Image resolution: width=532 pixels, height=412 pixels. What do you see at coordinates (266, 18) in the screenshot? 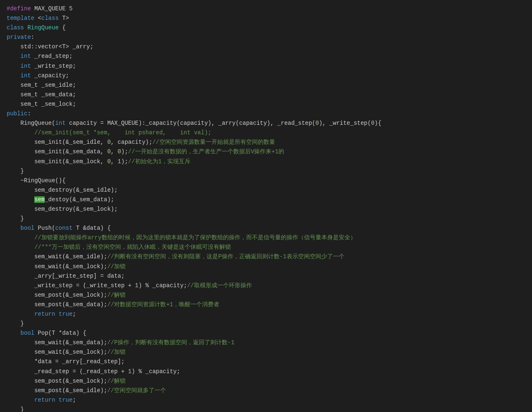
I see `code-line: template <class T>` at bounding box center [266, 18].